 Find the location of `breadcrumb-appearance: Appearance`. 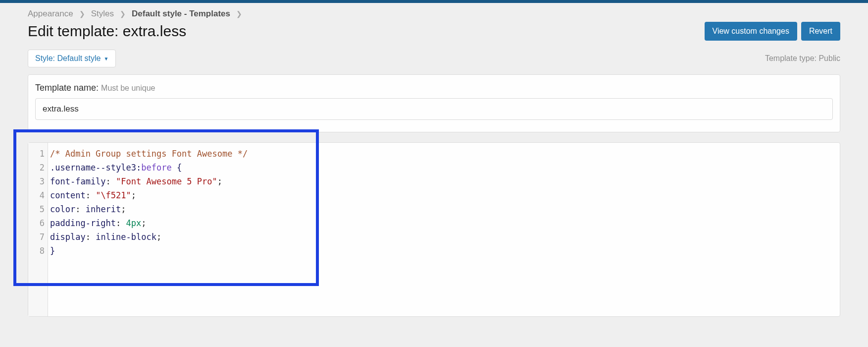

breadcrumb-appearance: Appearance is located at coordinates (51, 14).